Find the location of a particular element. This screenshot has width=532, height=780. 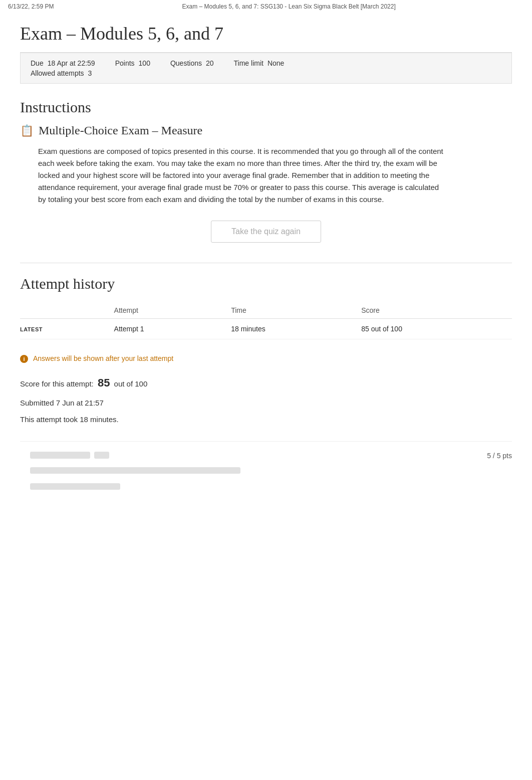

meta-time-limit: Time limit None is located at coordinates (259, 63).